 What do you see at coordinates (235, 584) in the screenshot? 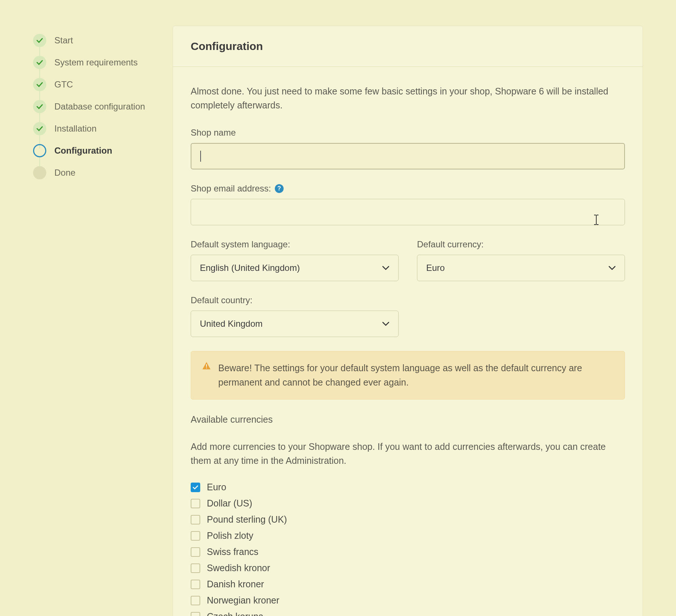
I see `checkbox-label: Danish kroner` at bounding box center [235, 584].